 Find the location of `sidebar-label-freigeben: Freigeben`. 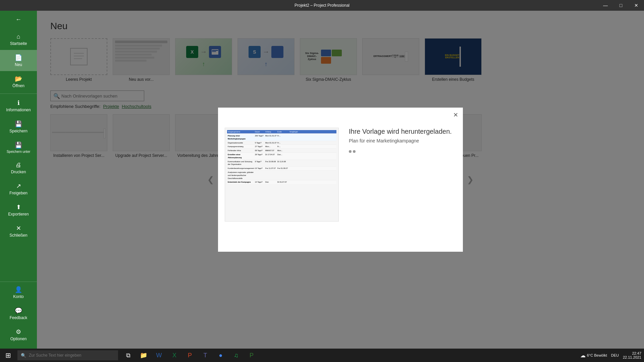

sidebar-label-freigeben: Freigeben is located at coordinates (18, 193).